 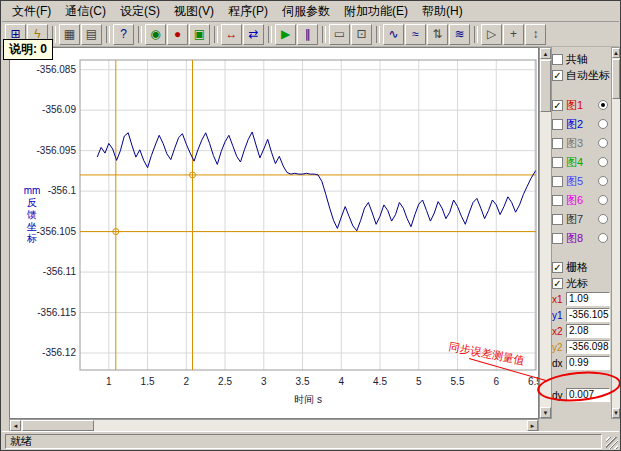 What do you see at coordinates (394, 34) in the screenshot?
I see `wave-single-button: ∿` at bounding box center [394, 34].